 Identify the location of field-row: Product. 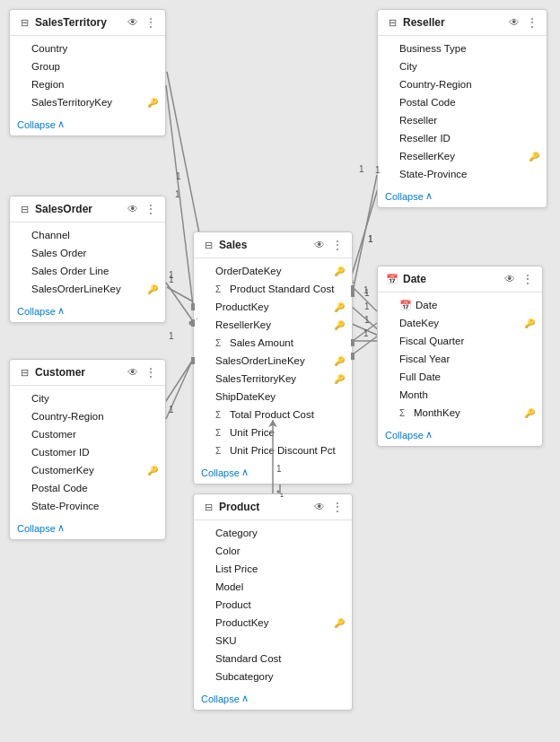
(273, 605).